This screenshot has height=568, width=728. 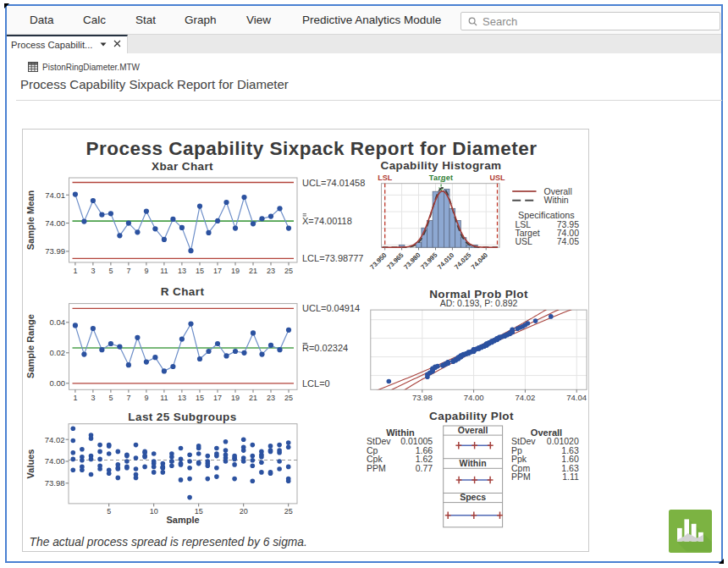 What do you see at coordinates (30, 464) in the screenshot?
I see `svg-text: Values` at bounding box center [30, 464].